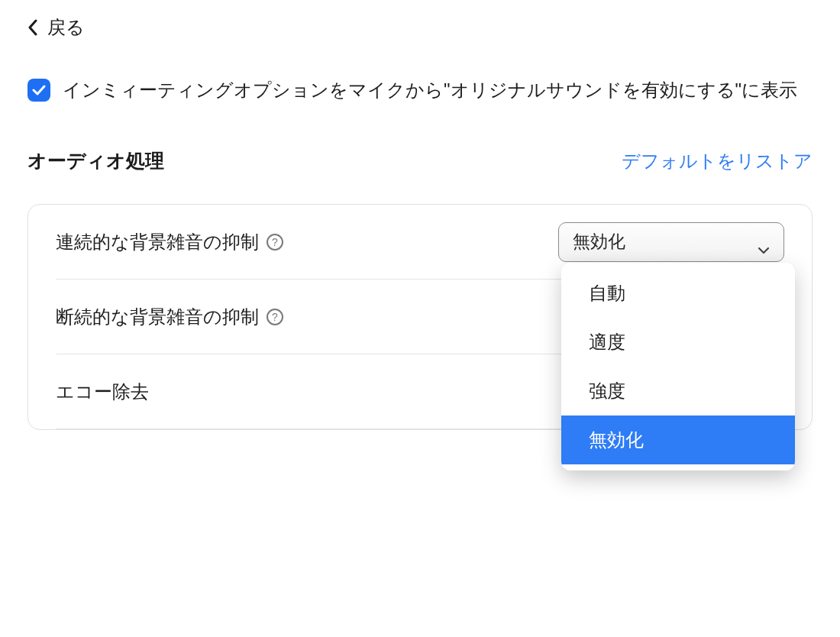  I want to click on select-value: 無効化, so click(599, 241).